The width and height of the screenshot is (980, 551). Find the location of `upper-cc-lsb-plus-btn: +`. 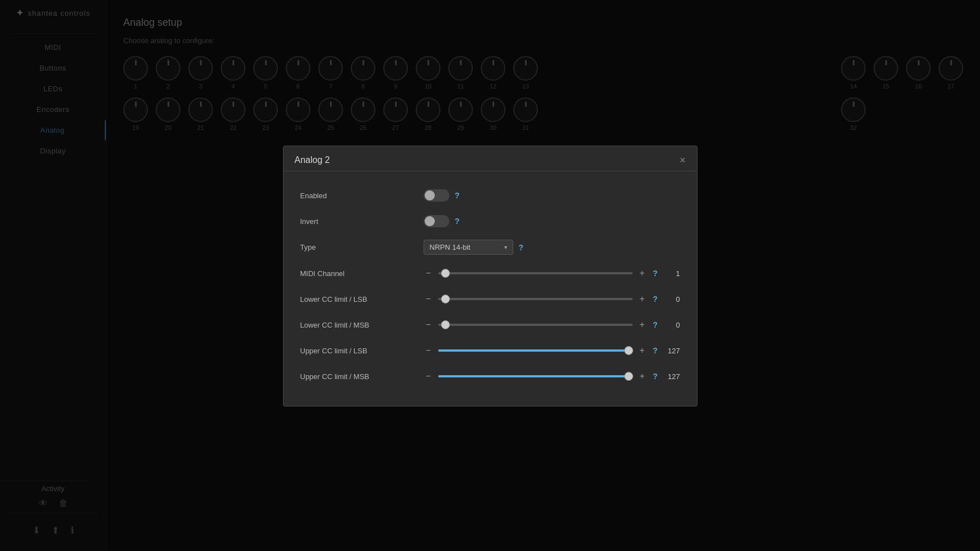

upper-cc-lsb-plus-btn: + is located at coordinates (642, 351).